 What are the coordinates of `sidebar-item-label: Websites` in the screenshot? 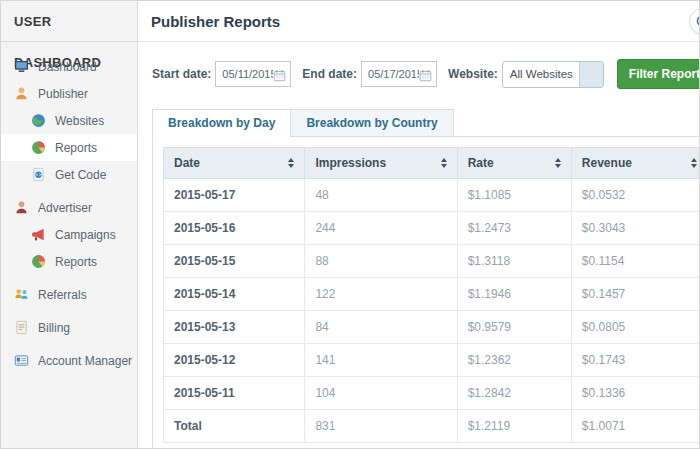 It's located at (80, 121).